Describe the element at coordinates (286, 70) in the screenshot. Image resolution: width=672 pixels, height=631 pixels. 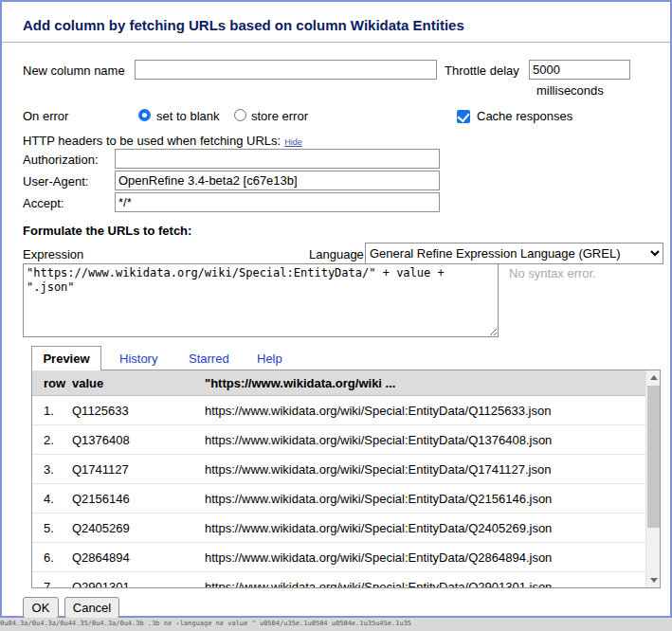
I see `new-column-name-input` at that location.